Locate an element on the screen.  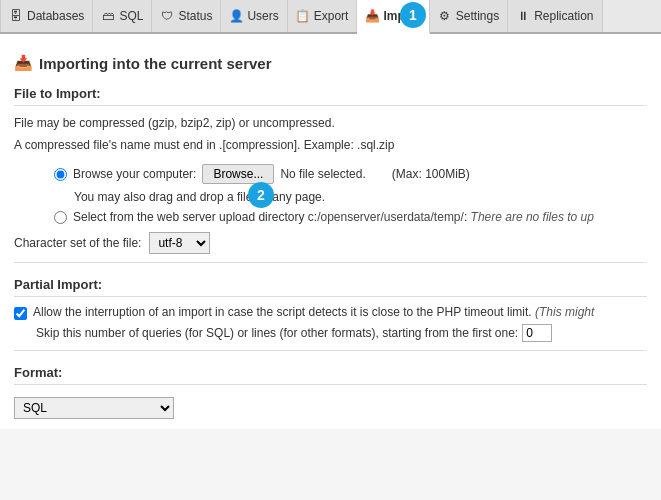
users-icon: 👤 is located at coordinates (236, 16).